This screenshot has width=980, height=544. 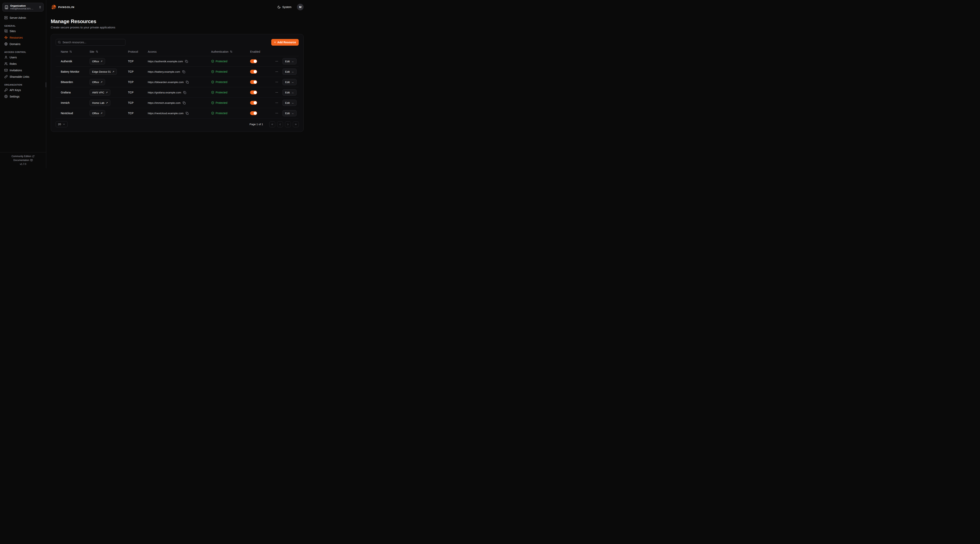 What do you see at coordinates (177, 62) in the screenshot?
I see `table-row: Authentik Office ↗ TCP https://authentik…` at bounding box center [177, 62].